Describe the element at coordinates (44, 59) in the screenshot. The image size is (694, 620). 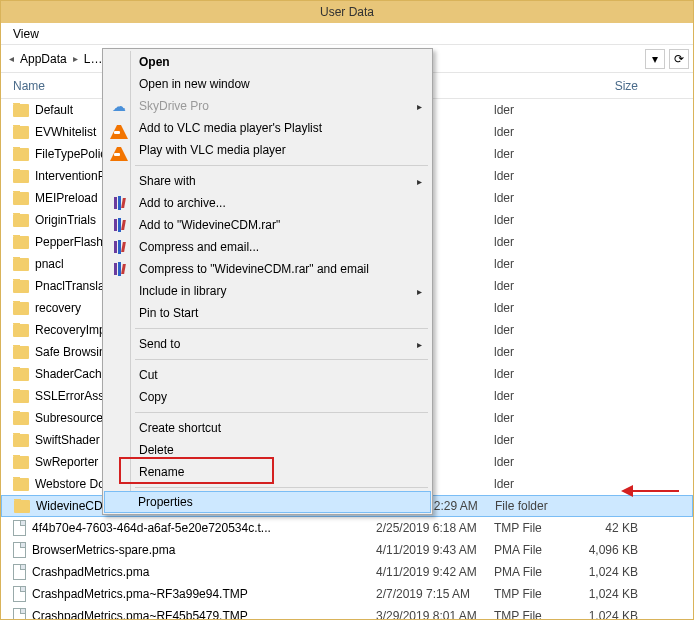
I see `breadcrumb-appdata: AppData` at that location.